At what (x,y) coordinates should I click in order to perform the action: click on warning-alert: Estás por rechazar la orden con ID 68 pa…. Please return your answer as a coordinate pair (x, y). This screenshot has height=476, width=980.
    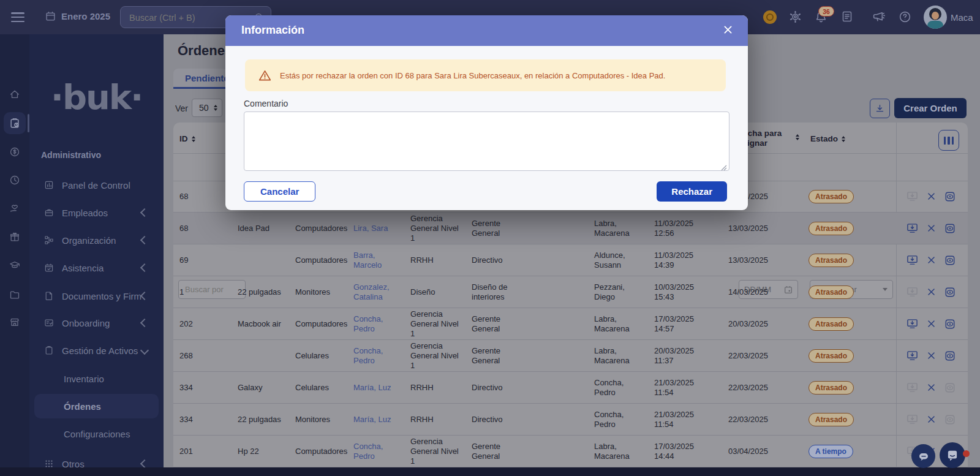
    Looking at the image, I should click on (485, 75).